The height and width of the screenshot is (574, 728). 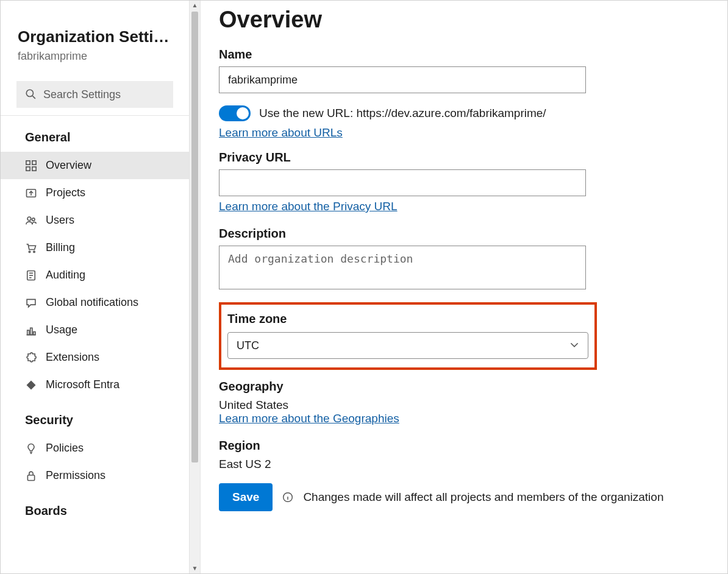 I want to click on save-warning-text: Changes made will affect all projects an…, so click(x=483, y=497).